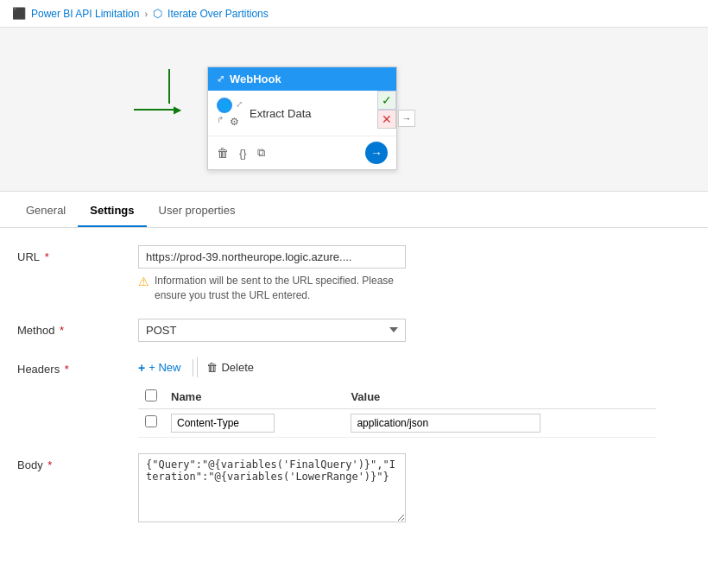 This screenshot has height=588, width=708. What do you see at coordinates (261, 153) in the screenshot?
I see `copy-icon: ⧉` at bounding box center [261, 153].